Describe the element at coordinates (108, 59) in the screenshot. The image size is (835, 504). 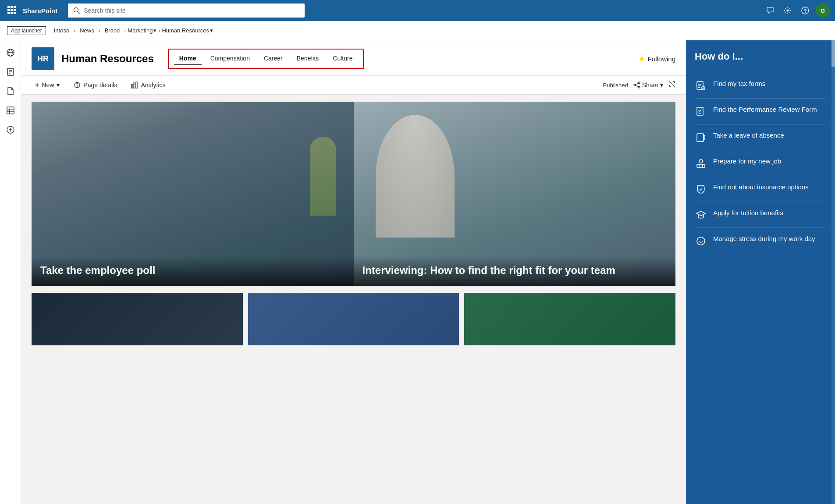
I see `site-title: Human Resources` at that location.